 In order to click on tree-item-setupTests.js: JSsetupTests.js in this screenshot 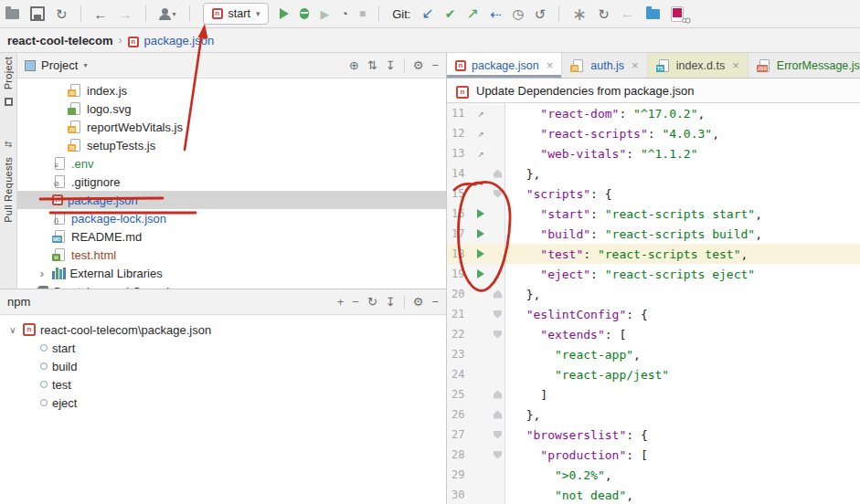, I will do `click(232, 145)`.